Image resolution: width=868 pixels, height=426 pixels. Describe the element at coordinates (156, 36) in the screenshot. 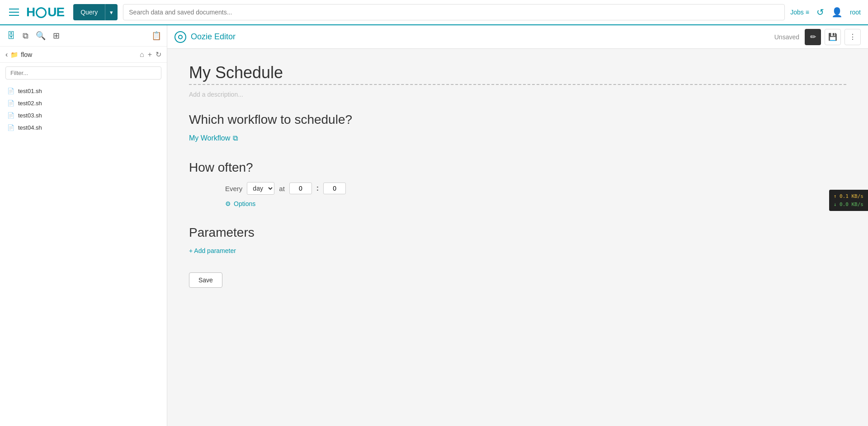

I see `document-icon: 📋` at that location.